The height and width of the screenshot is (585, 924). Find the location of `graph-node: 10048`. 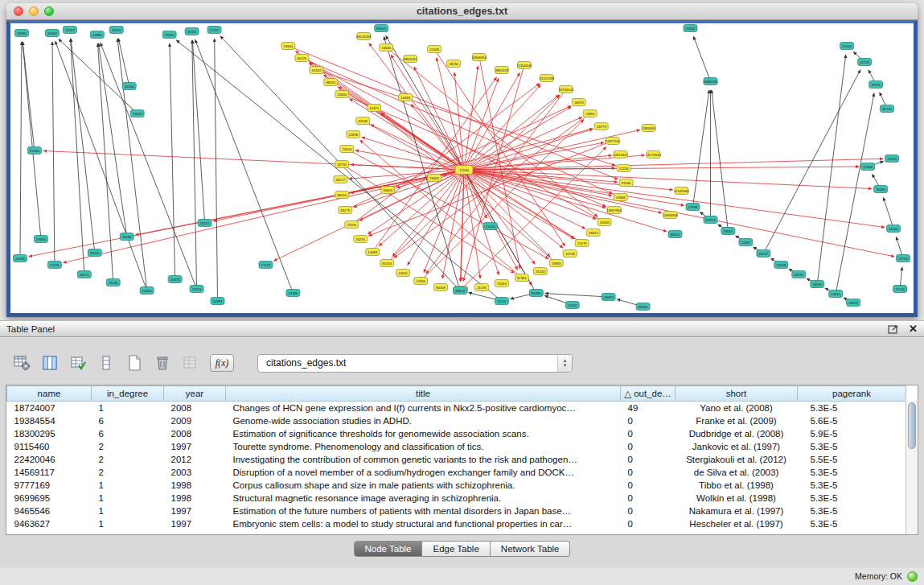

graph-node: 10048 is located at coordinates (782, 266).